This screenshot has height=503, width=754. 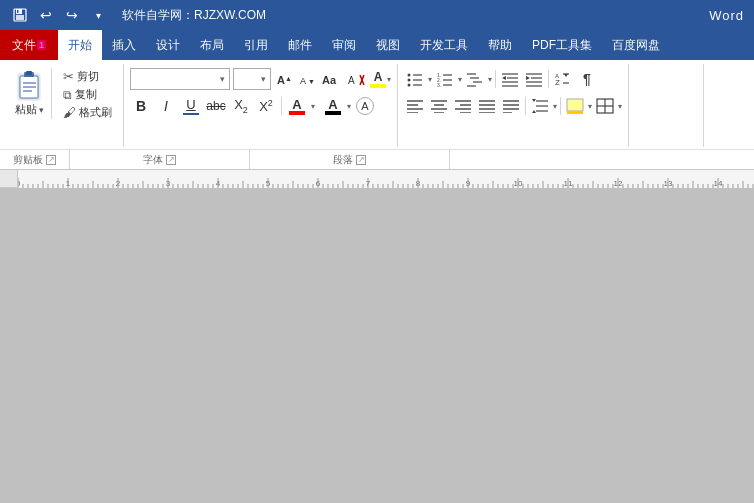 I want to click on ribbon-labels: 剪贴板 ↗ 字体 ↗ 段落 ↗, so click(x=377, y=159).